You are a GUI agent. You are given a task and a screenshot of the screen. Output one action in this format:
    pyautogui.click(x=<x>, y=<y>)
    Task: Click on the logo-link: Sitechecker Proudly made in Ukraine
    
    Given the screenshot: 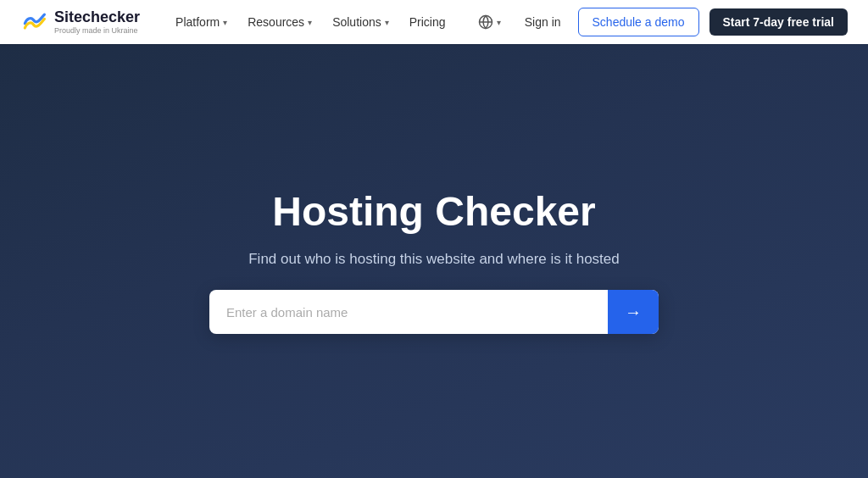 What is the action you would take?
    pyautogui.click(x=80, y=22)
    